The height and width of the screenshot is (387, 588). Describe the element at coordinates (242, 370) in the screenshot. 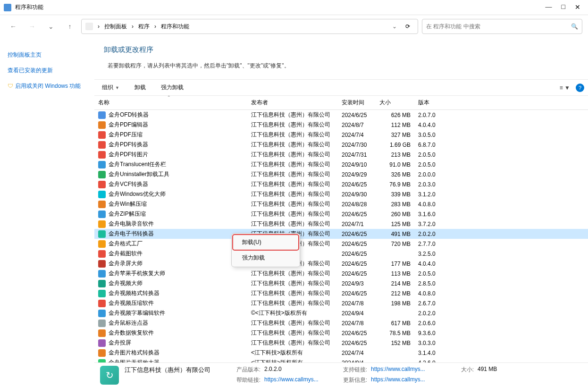

I see `label-product-version: 产品版本:` at that location.